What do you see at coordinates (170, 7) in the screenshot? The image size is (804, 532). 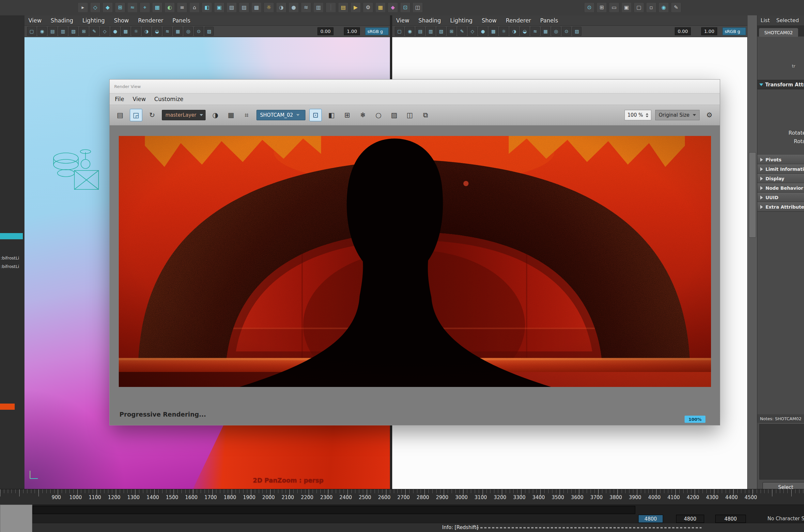 I see `make-live-icon: ◐` at bounding box center [170, 7].